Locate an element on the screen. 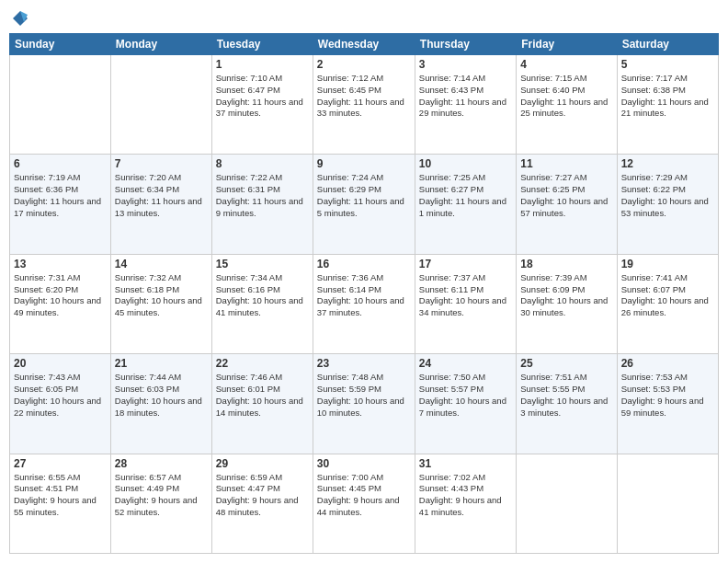 This screenshot has height=563, width=728. day-header-friday: Friday is located at coordinates (566, 44).